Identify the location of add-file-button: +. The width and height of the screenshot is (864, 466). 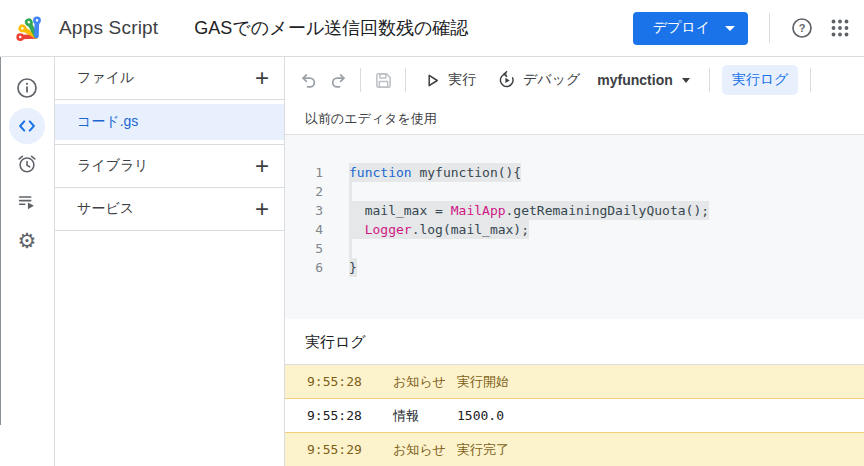
(262, 78).